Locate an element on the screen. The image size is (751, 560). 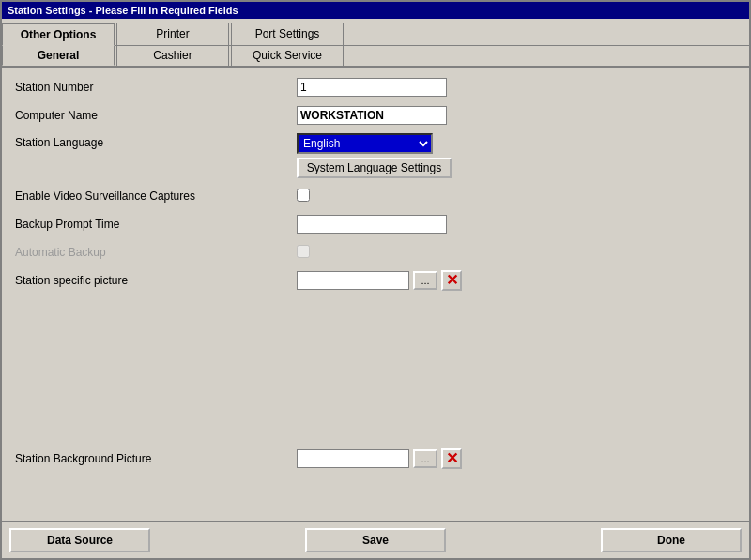
station-bg-picture-input is located at coordinates (353, 459).